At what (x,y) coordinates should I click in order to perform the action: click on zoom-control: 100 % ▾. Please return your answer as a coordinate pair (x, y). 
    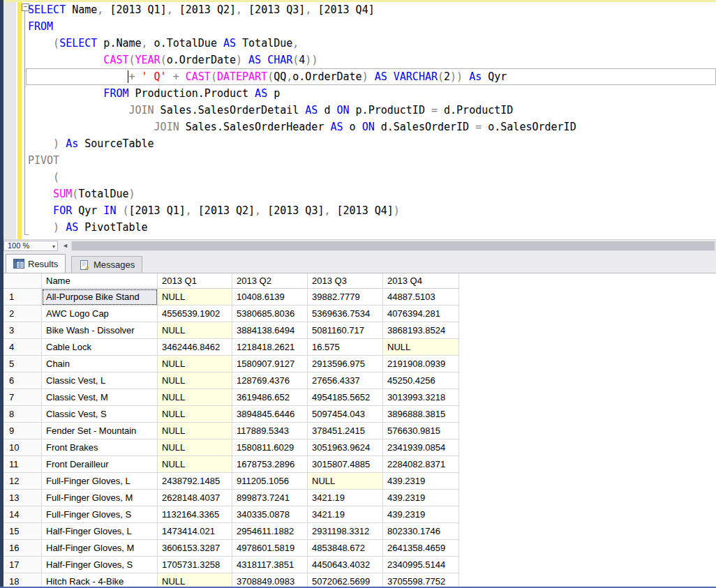
    Looking at the image, I should click on (31, 246).